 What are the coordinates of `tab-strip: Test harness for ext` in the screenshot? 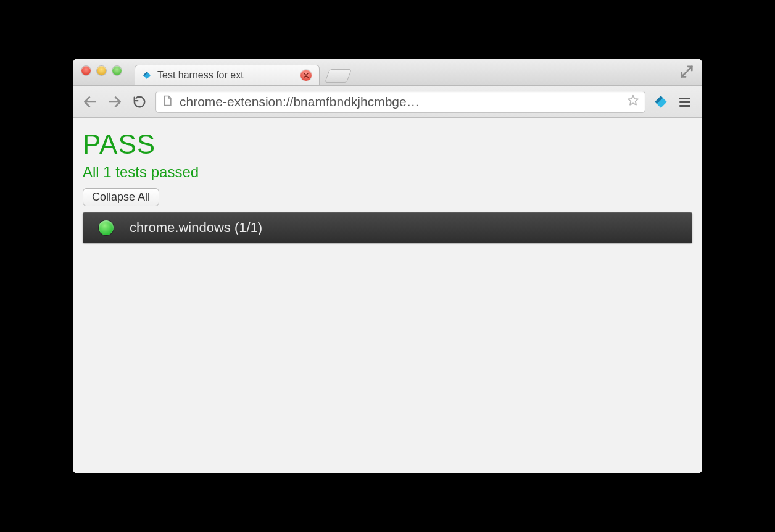 It's located at (242, 72).